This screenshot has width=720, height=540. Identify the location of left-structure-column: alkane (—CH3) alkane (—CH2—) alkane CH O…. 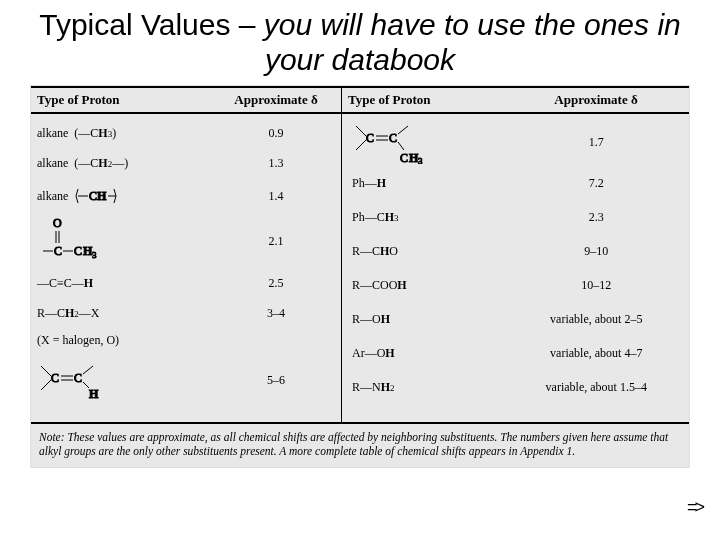
(121, 268).